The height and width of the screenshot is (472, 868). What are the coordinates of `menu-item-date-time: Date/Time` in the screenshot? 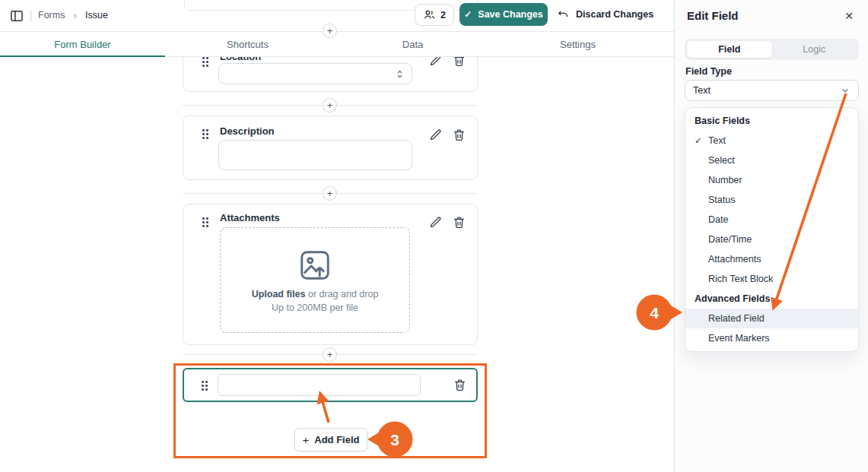 It's located at (771, 239).